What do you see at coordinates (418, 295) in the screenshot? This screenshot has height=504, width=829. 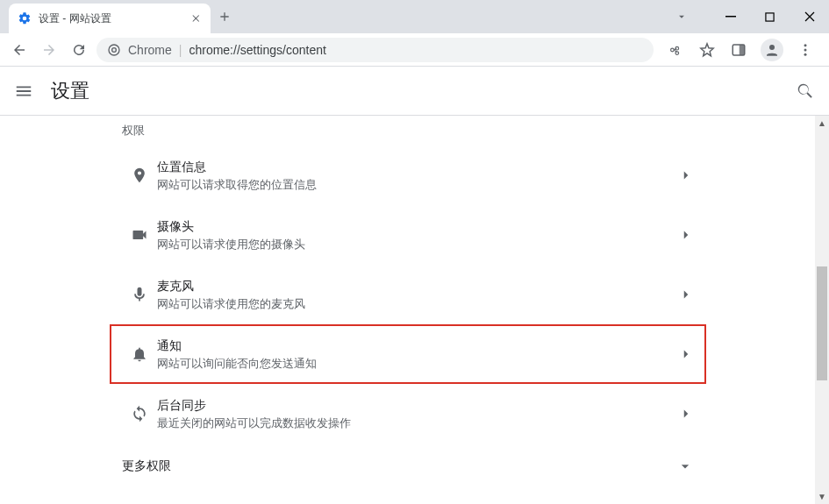 I see `row-text: 麦克风网站可以请求使用您的麦克风` at bounding box center [418, 295].